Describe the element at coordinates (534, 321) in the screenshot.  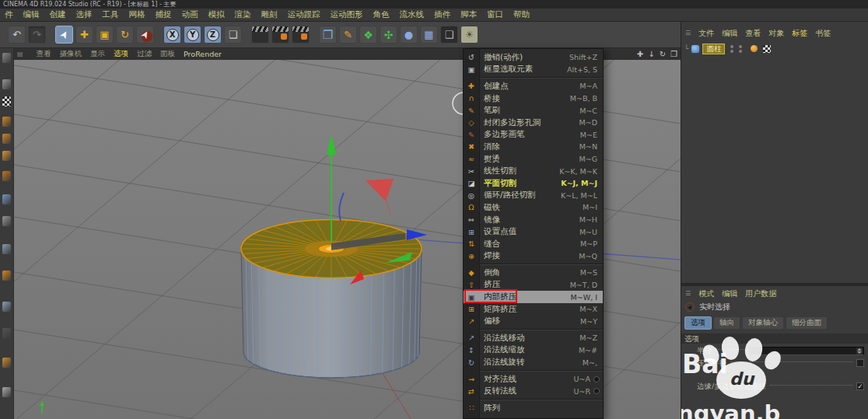
I see `menu-item-smooth-shift: ↗偏移M~Y` at that location.